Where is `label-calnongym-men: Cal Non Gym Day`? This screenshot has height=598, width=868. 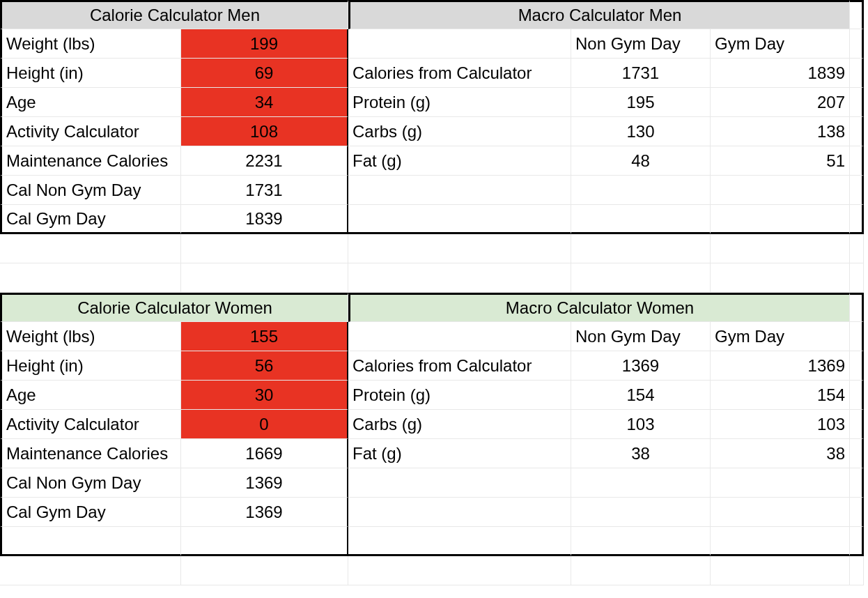 label-calnongym-men: Cal Non Gym Day is located at coordinates (91, 190).